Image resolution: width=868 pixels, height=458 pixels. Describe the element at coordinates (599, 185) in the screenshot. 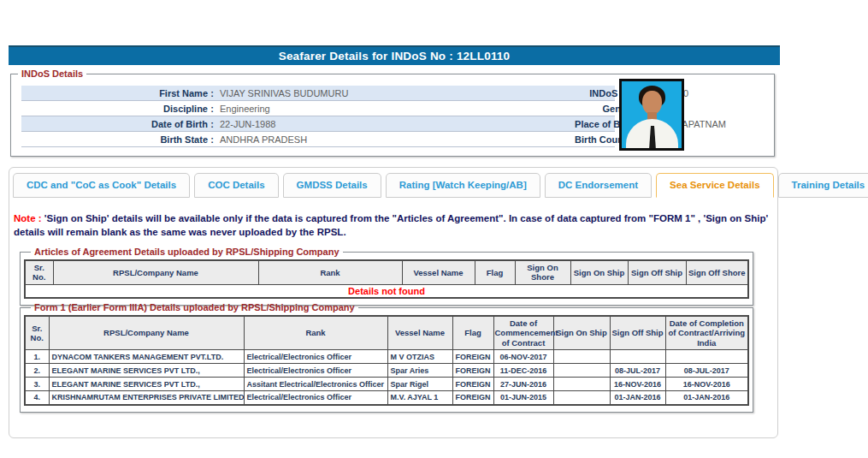

I see `tab-dc-endorsement: DC Endorsement` at that location.